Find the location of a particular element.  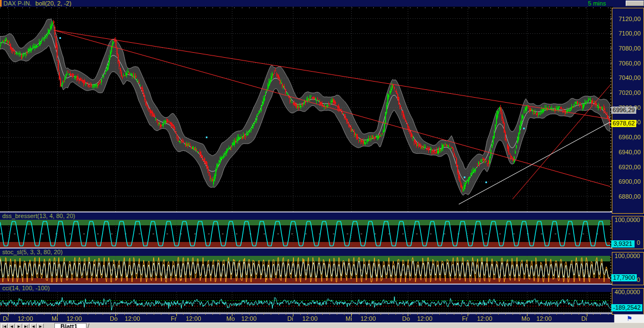

study-label: boll(20, 2, -2) is located at coordinates (52, 3).